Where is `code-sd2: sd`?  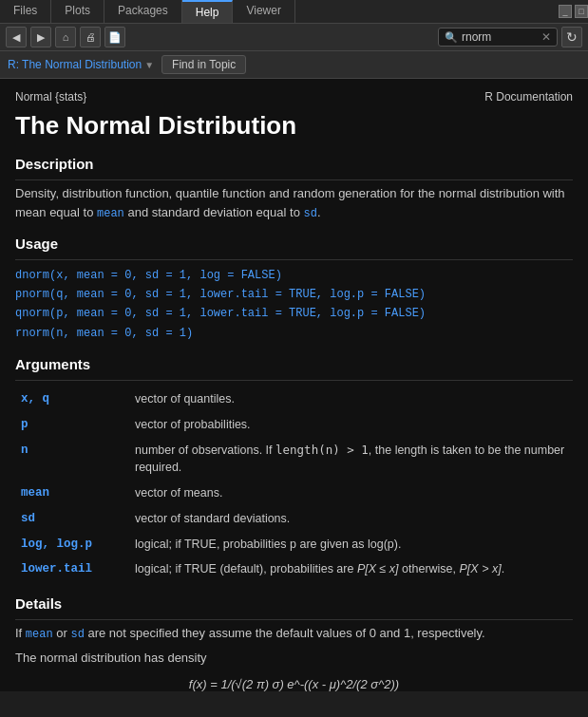
code-sd2: sd is located at coordinates (77, 634).